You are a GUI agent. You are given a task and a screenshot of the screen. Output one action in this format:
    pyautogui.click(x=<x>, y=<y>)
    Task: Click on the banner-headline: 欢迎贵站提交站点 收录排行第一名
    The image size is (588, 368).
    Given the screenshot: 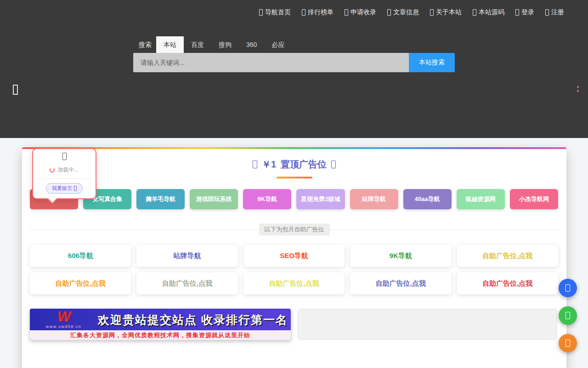 What is the action you would take?
    pyautogui.click(x=193, y=320)
    